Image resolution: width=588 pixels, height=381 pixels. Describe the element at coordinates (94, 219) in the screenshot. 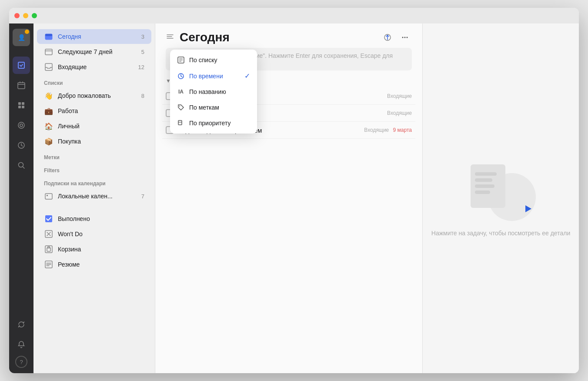

I see `sidebar-item-completed: Выполнено` at that location.